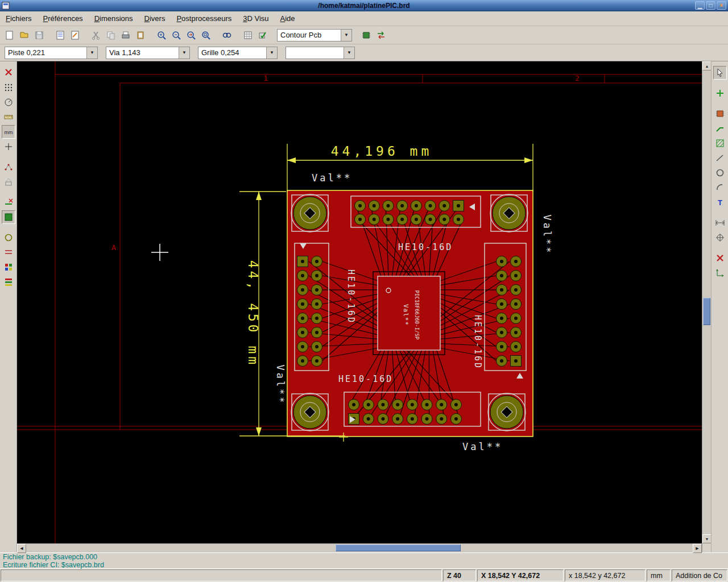 The width and height of the screenshot is (728, 582). What do you see at coordinates (460, 575) in the screenshot?
I see `statusbar-zoom: Z 40` at bounding box center [460, 575].